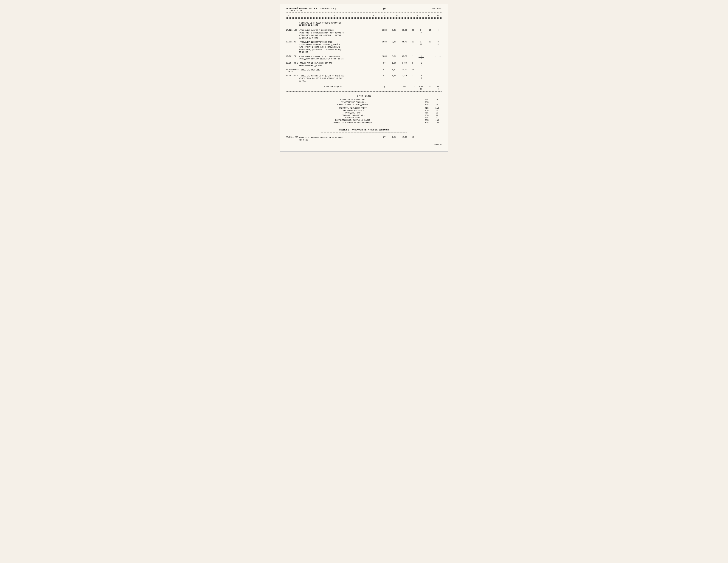 This screenshot has height=563, width=728. What do you see at coordinates (413, 87) in the screenshot?
I see `total-c7: 212` at bounding box center [413, 87].